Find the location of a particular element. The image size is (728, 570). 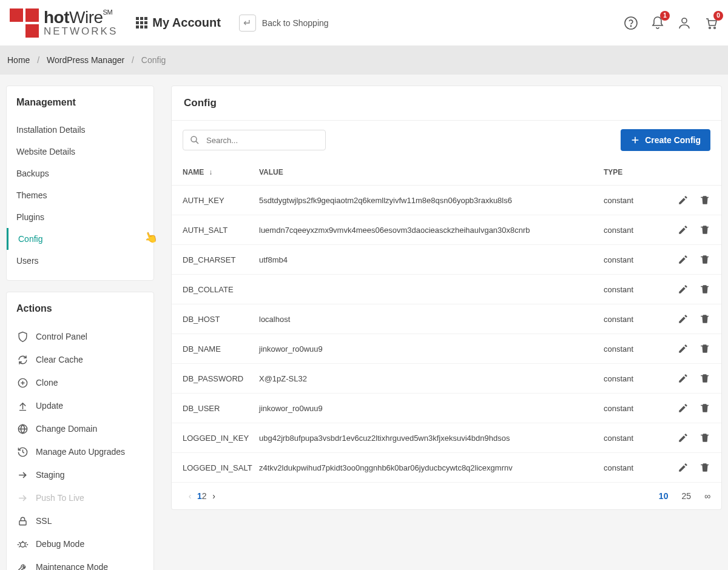

search-input is located at coordinates (263, 141).